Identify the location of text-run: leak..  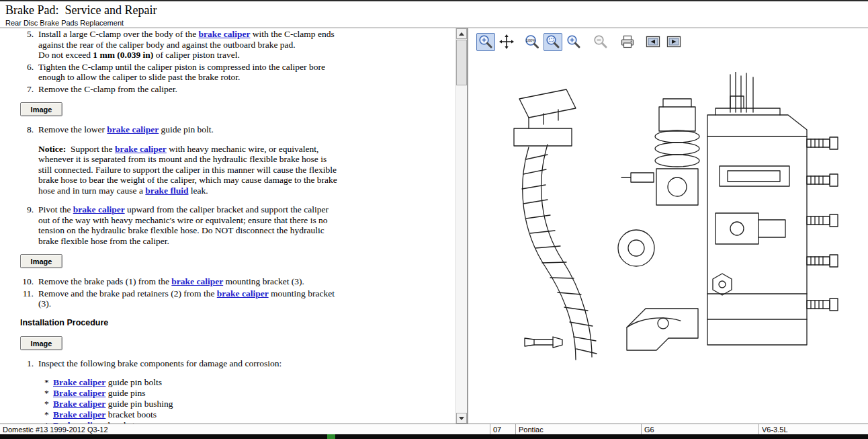
(198, 191).